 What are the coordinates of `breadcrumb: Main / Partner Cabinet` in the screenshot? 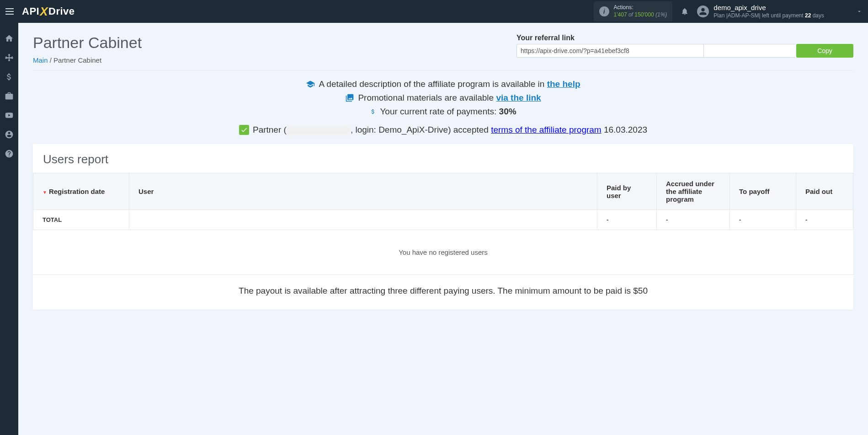 It's located at (87, 60).